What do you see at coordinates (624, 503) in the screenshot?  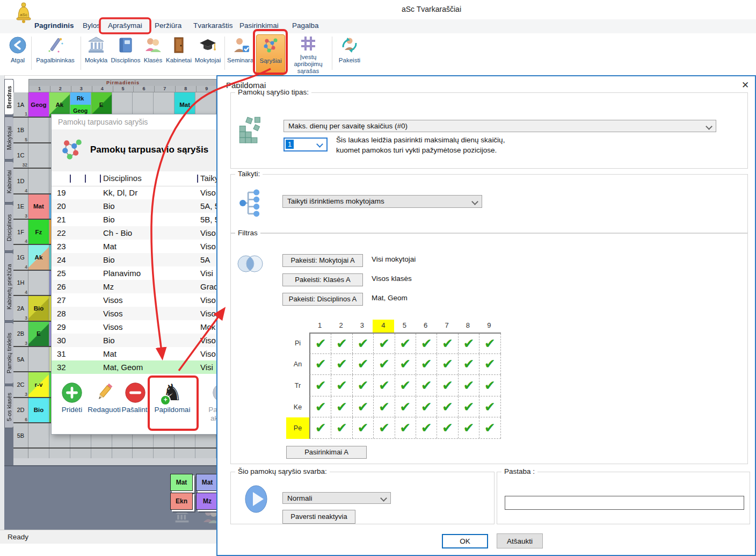 I see `note-input` at bounding box center [624, 503].